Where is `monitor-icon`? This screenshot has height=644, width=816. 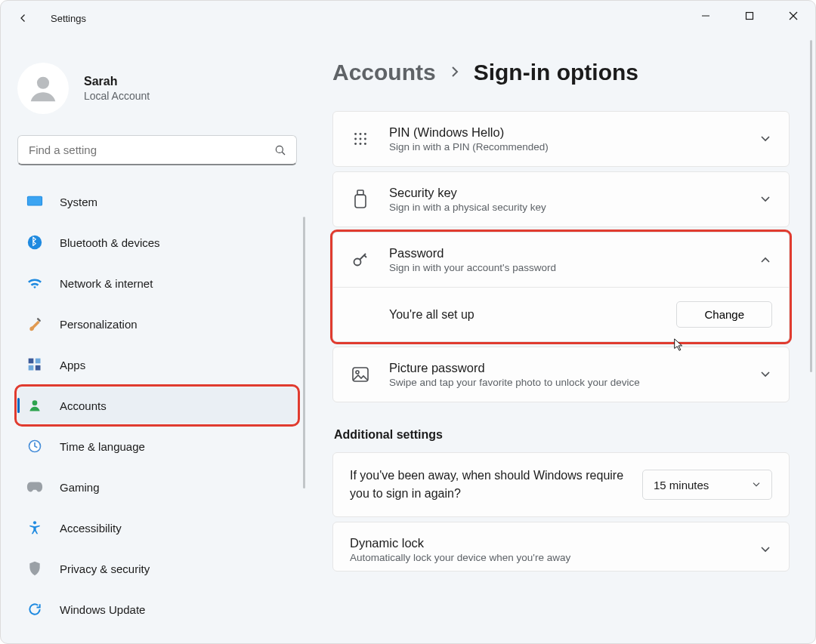
monitor-icon is located at coordinates (35, 202).